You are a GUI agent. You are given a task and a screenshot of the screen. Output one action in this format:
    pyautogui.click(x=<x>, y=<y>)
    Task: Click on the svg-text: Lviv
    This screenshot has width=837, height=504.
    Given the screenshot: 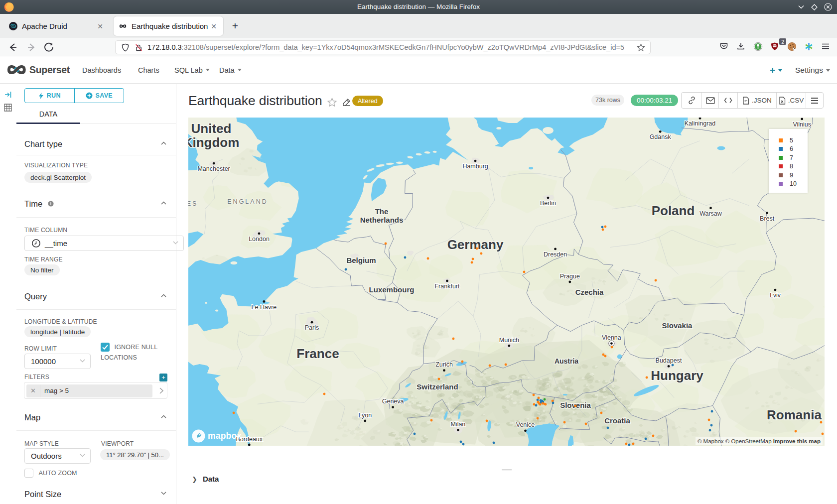 What is the action you would take?
    pyautogui.click(x=775, y=295)
    